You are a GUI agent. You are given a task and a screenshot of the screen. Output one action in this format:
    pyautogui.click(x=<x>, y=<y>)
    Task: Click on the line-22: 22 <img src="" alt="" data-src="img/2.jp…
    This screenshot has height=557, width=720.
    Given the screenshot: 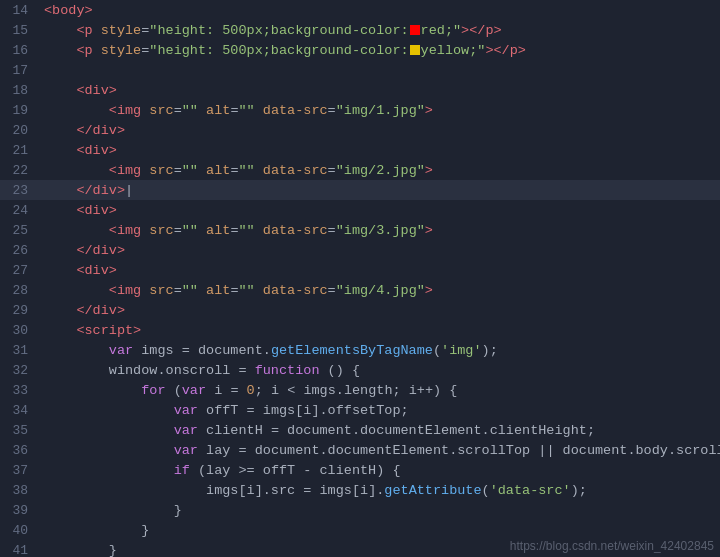 What is the action you would take?
    pyautogui.click(x=360, y=170)
    